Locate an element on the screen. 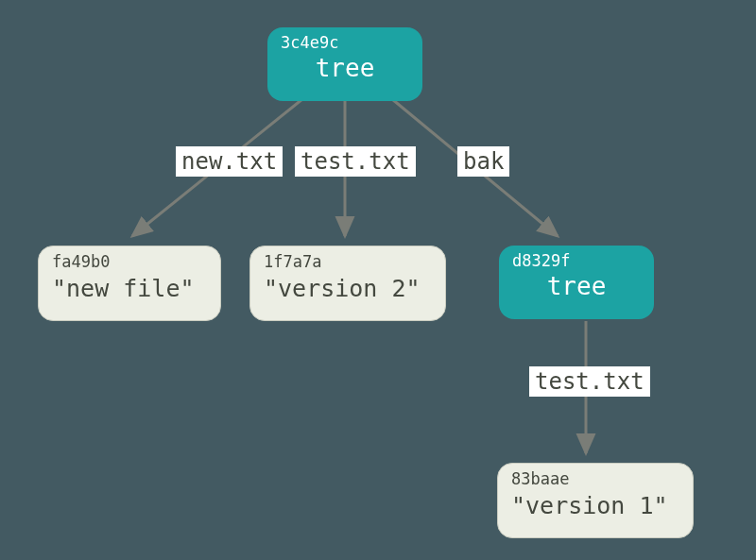  node-hash: fa49b0 is located at coordinates (129, 262).